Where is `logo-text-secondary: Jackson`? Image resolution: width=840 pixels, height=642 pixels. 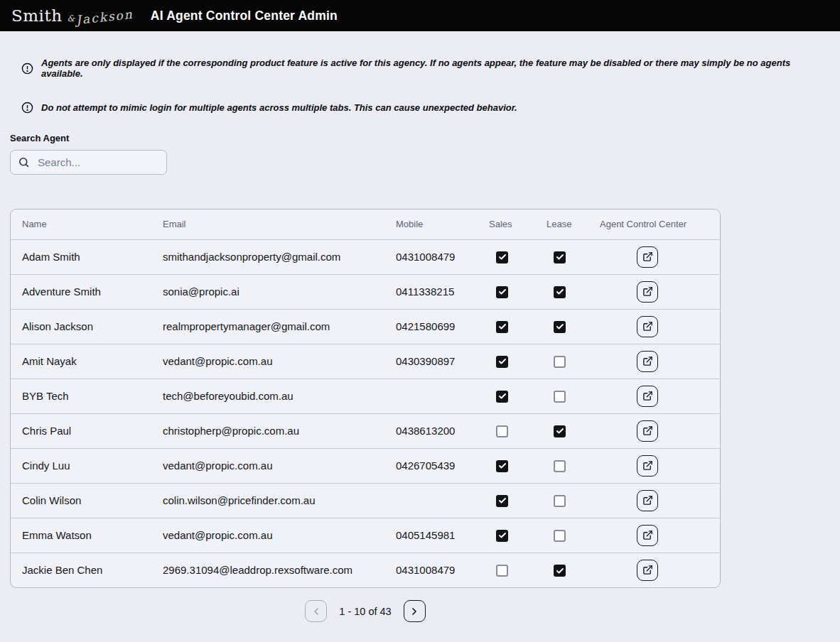
logo-text-secondary: Jackson is located at coordinates (104, 17).